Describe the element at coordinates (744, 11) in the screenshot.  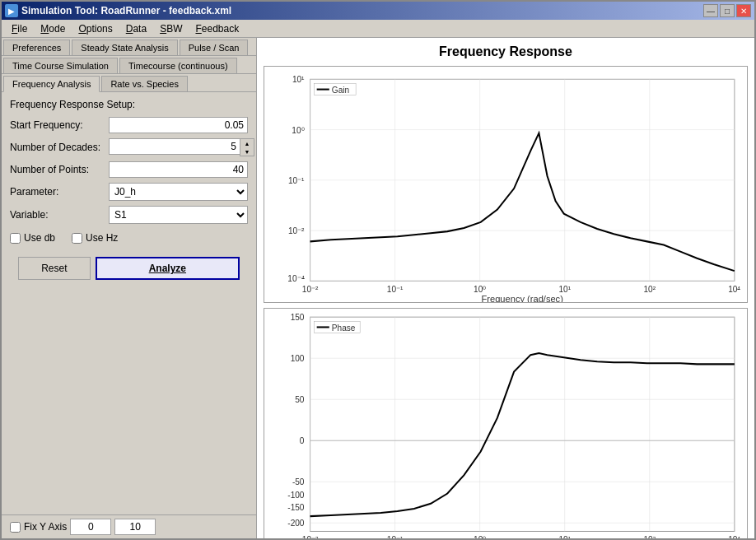
I see `close-button: ✕` at that location.